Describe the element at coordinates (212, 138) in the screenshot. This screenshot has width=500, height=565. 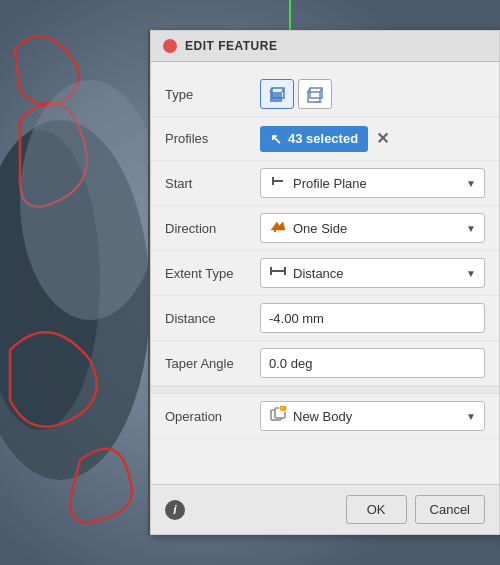
I see `profiles-label: Profiles` at that location.